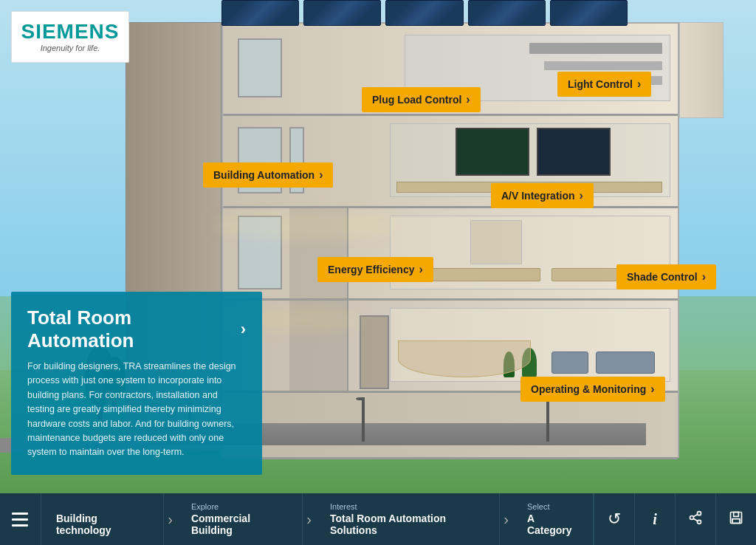 This screenshot has height=545, width=756. I want to click on save-button, so click(735, 519).